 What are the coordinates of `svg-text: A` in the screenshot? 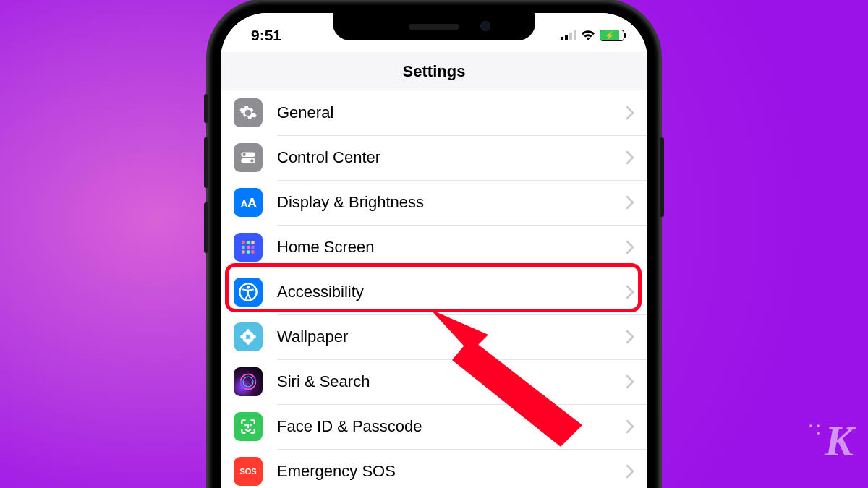 It's located at (252, 202).